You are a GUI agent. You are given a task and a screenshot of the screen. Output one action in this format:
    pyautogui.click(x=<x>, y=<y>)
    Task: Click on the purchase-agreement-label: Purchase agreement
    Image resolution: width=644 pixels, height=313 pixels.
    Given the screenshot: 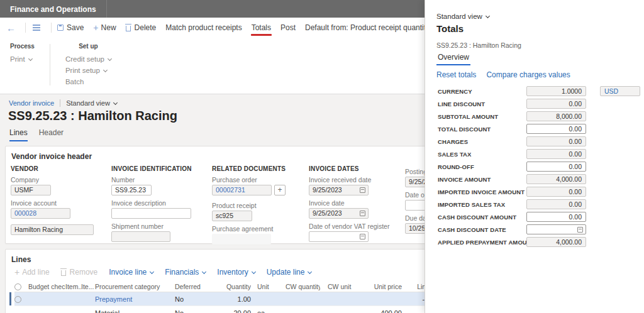 What is the action you would take?
    pyautogui.click(x=249, y=229)
    